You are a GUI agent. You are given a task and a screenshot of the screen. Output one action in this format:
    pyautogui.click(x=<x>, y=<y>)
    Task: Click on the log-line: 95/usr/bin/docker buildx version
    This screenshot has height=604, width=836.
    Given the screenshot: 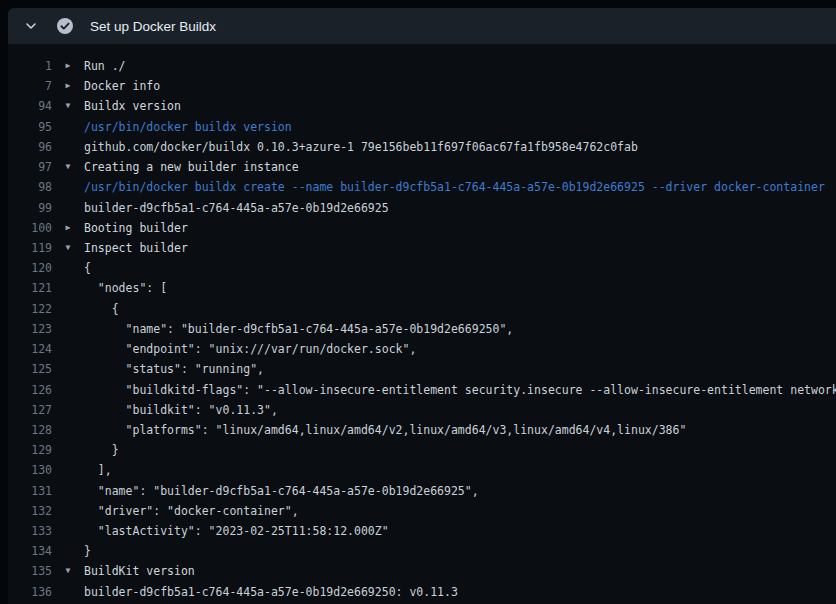 What is the action you would take?
    pyautogui.click(x=422, y=127)
    